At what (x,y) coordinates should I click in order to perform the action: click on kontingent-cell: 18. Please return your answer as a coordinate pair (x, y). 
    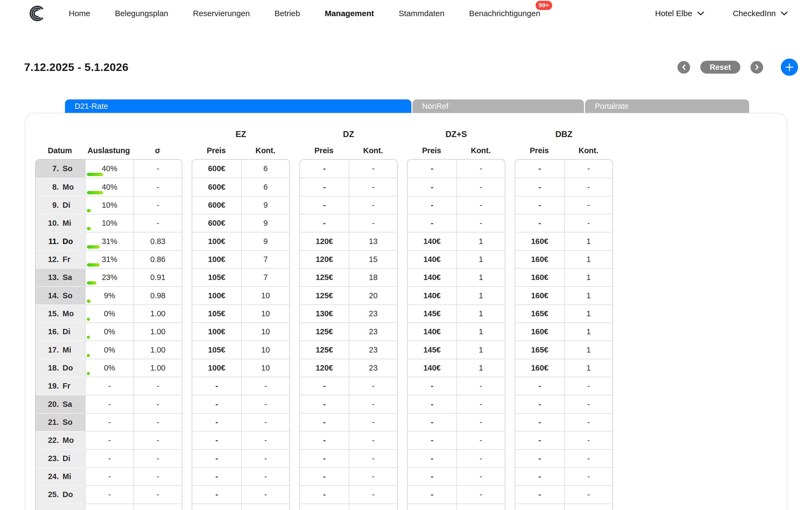
    Looking at the image, I should click on (373, 277).